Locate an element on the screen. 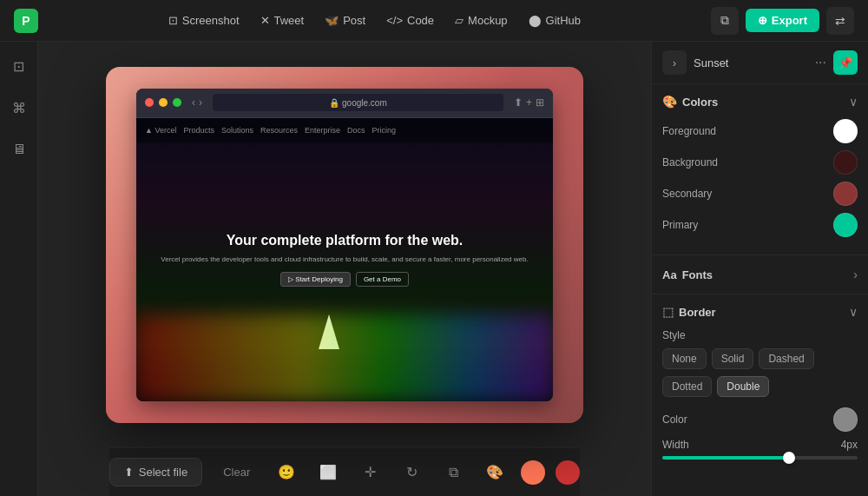 This screenshot has height=496, width=868. select-file-button: ⬆ Select file is located at coordinates (156, 473).